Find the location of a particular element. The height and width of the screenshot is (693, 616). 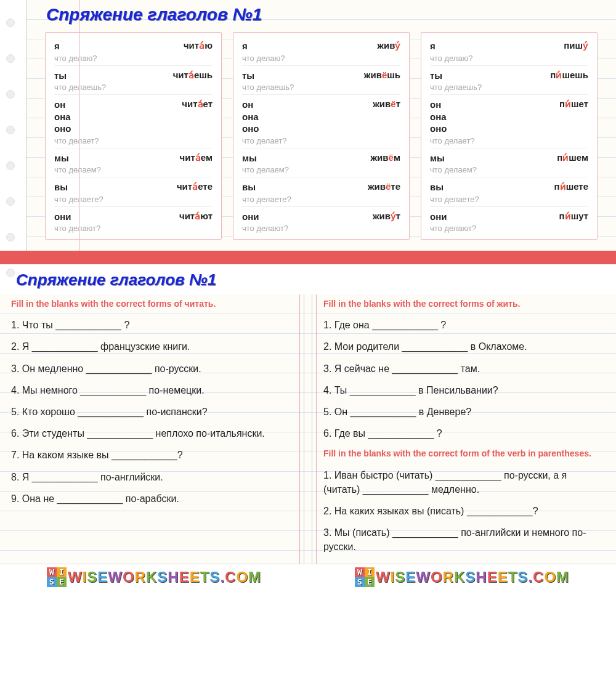

exercise-line: 2. На каких языках вы (писать) _________… is located at coordinates (464, 511).